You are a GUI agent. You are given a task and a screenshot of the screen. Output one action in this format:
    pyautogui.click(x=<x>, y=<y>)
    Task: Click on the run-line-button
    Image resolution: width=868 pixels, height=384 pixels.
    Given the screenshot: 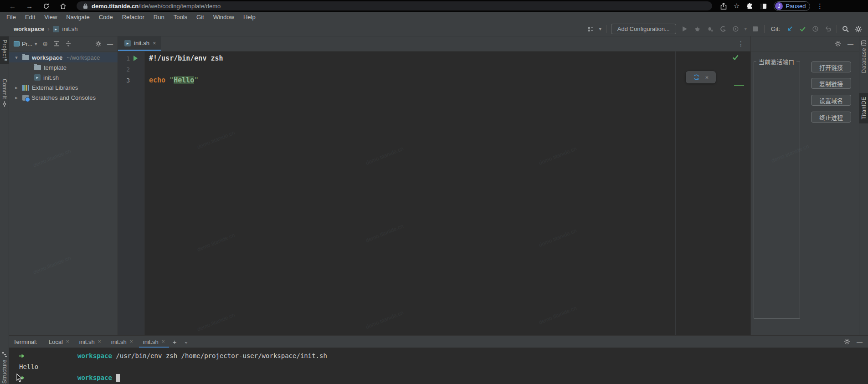 What is the action you would take?
    pyautogui.click(x=136, y=58)
    